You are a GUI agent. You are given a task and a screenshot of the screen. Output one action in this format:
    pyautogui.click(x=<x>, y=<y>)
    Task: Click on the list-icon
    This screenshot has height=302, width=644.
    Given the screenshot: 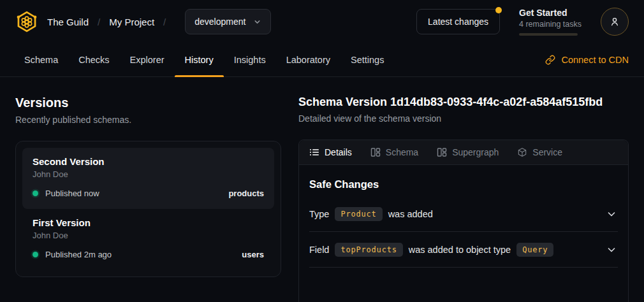 What is the action you would take?
    pyautogui.click(x=314, y=152)
    